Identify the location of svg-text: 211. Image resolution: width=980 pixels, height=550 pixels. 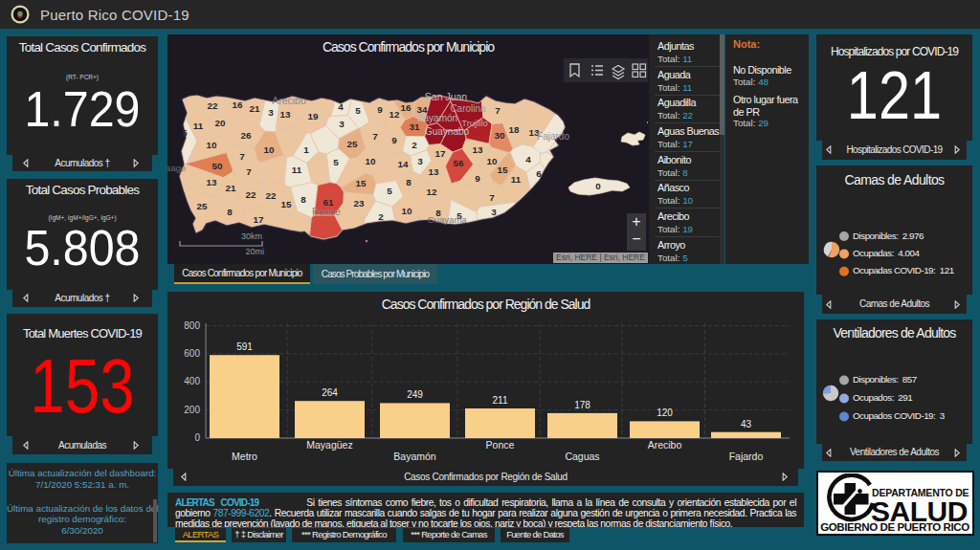
(501, 400).